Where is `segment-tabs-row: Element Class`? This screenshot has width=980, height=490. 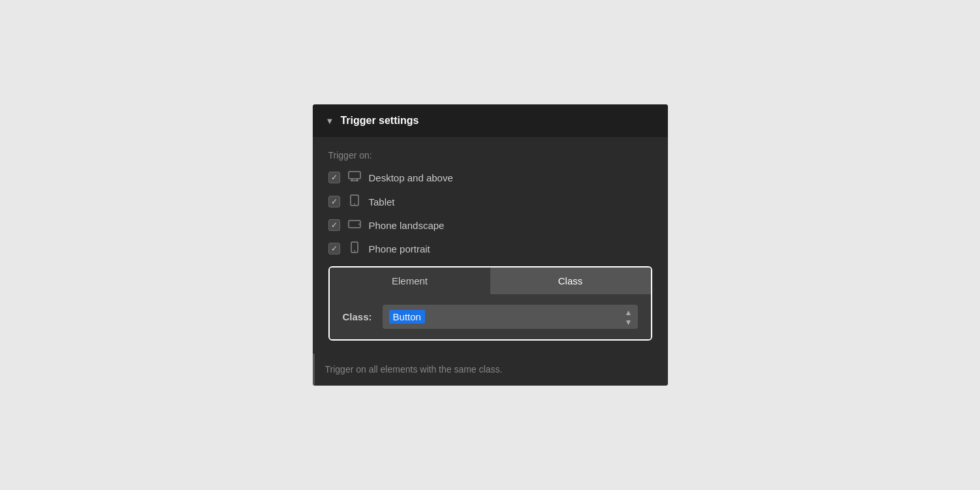
segment-tabs-row: Element Class is located at coordinates (490, 281).